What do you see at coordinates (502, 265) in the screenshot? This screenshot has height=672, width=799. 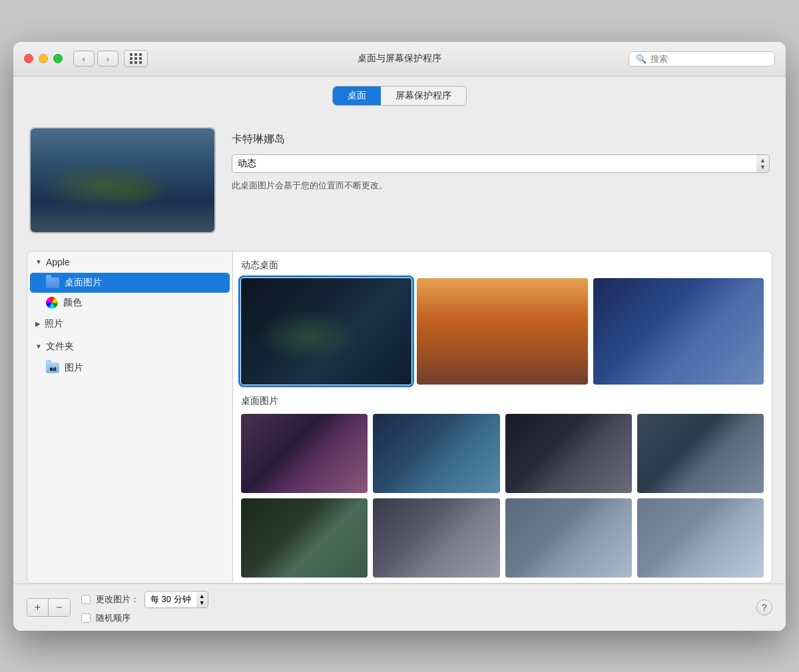 I see `dynamic-section-title: 动态桌面` at bounding box center [502, 265].